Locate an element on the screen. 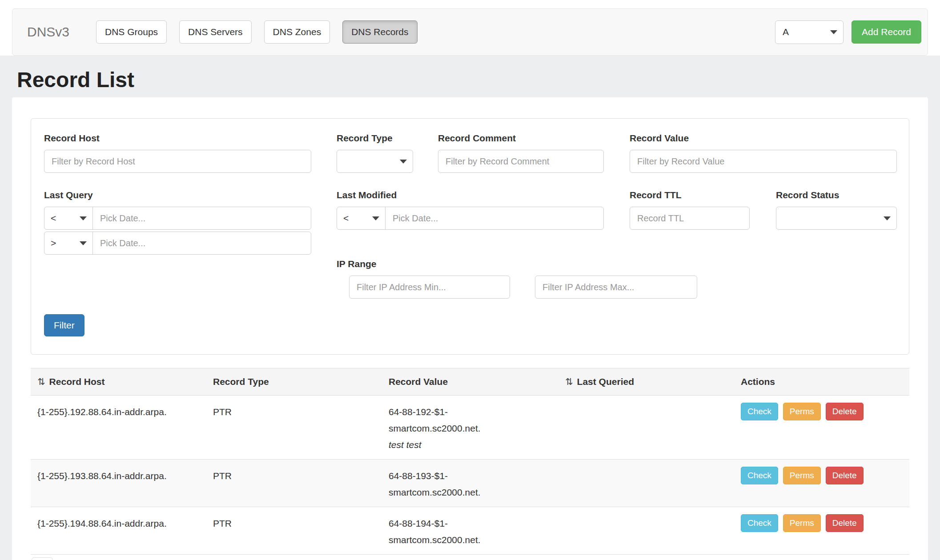 The image size is (940, 560). cell-record-value: 64-88-193-$1-smartcom.sc2000.net. is located at coordinates (477, 483).